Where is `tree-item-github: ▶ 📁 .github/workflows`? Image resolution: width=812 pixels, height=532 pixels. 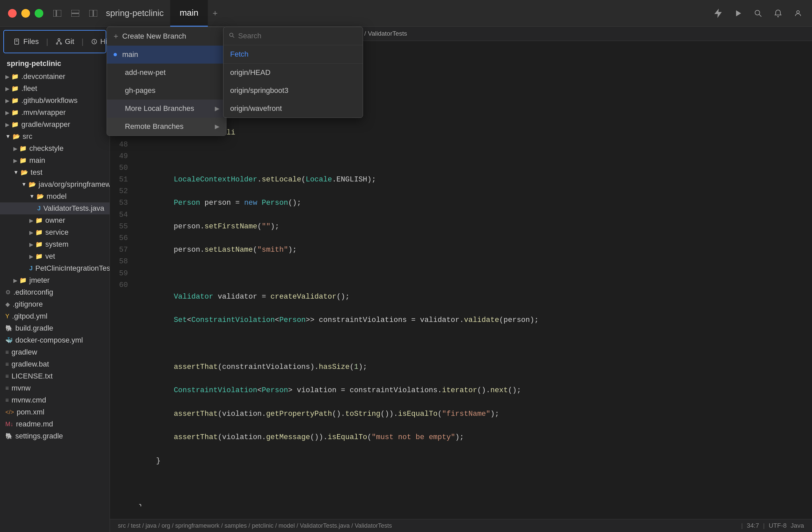 tree-item-github: ▶ 📁 .github/workflows is located at coordinates (55, 100).